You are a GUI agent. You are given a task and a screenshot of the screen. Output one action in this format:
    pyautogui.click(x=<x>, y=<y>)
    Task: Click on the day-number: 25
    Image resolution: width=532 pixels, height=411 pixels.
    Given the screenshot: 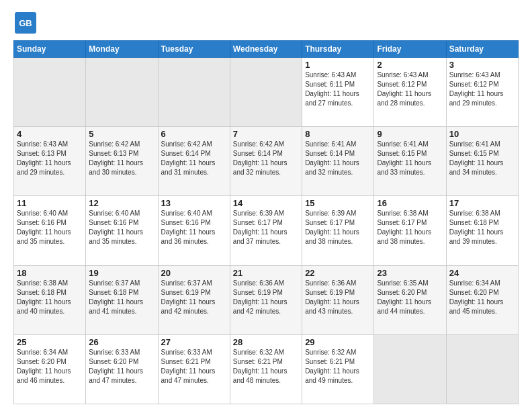 What is the action you would take?
    pyautogui.click(x=50, y=342)
    